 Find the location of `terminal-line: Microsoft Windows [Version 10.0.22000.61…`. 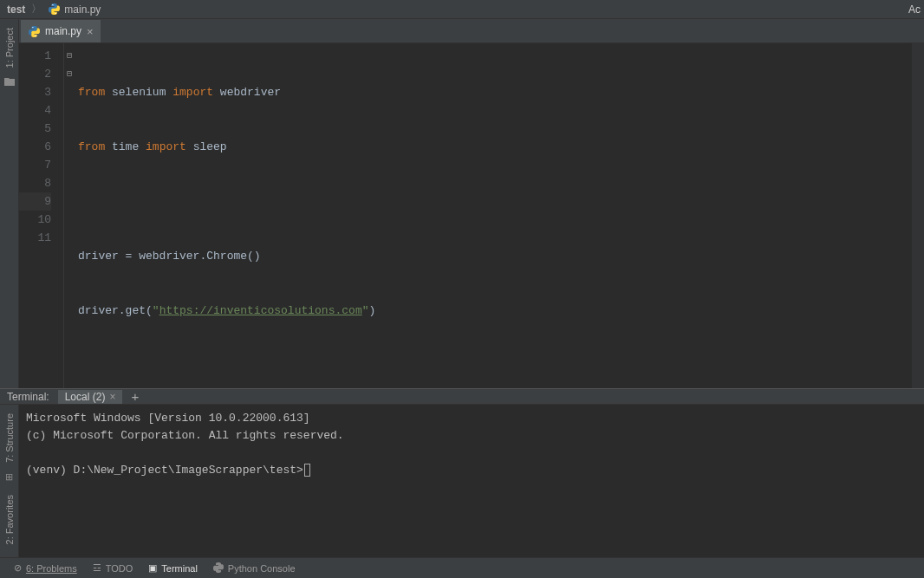

terminal-line: Microsoft Windows [Version 10.0.22000.61… is located at coordinates (472, 419).